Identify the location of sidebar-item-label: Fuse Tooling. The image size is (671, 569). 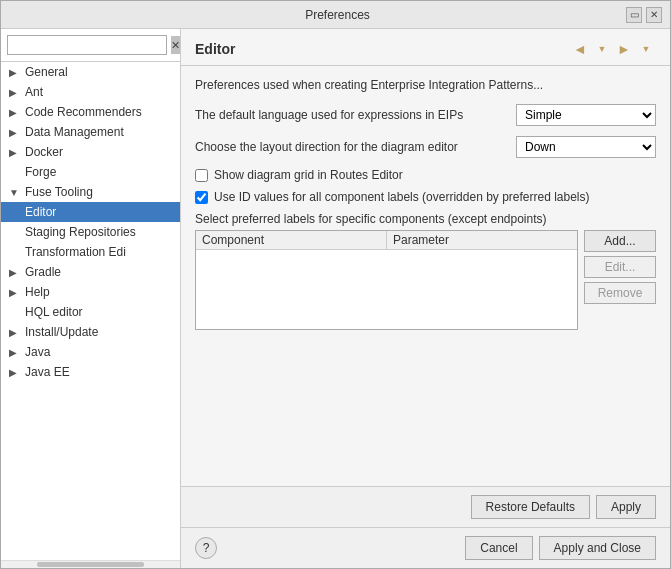
(59, 192).